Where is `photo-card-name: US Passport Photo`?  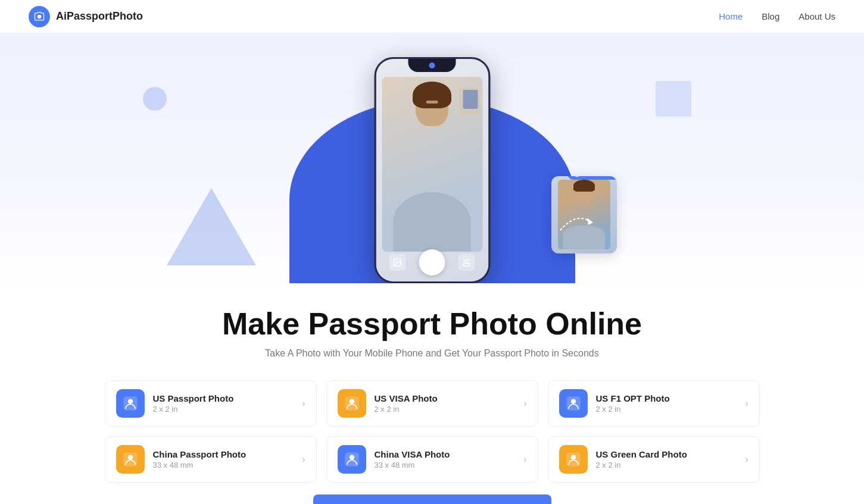
photo-card-name: US Passport Photo is located at coordinates (224, 399).